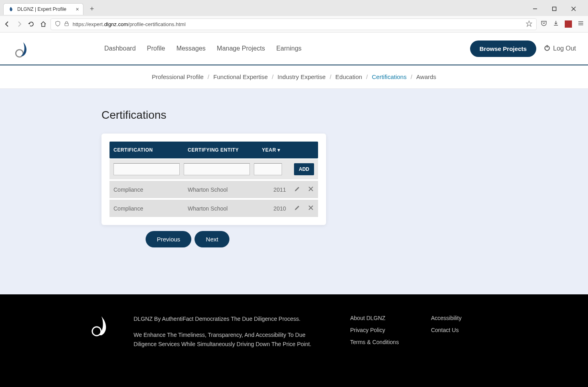 The height and width of the screenshot is (387, 588). What do you see at coordinates (544, 24) in the screenshot?
I see `pocket-icon` at bounding box center [544, 24].